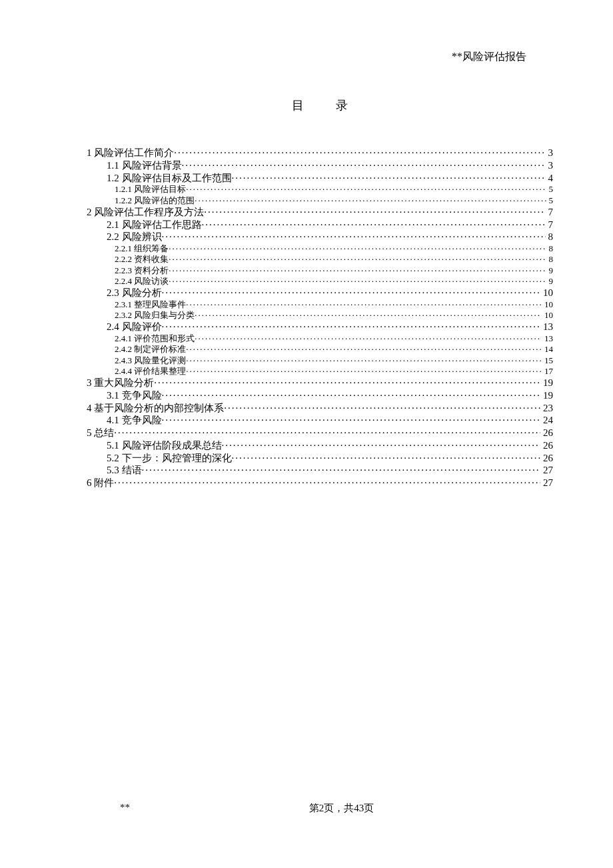 The height and width of the screenshot is (868, 613). I want to click on toc-entry: 2.4.1 评价范围和形式···························…, so click(320, 339).